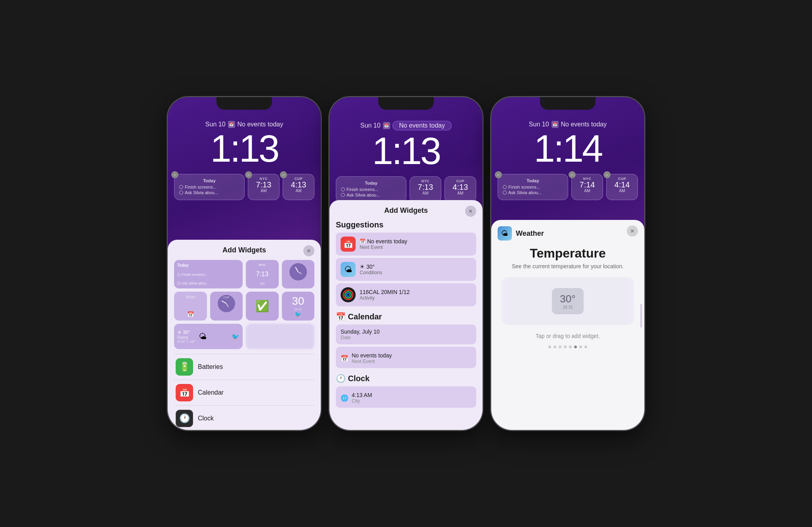  Describe the element at coordinates (209, 187) in the screenshot. I see `today-widget-1: − Today Finish screens... Ask Silvia abo…` at that location.